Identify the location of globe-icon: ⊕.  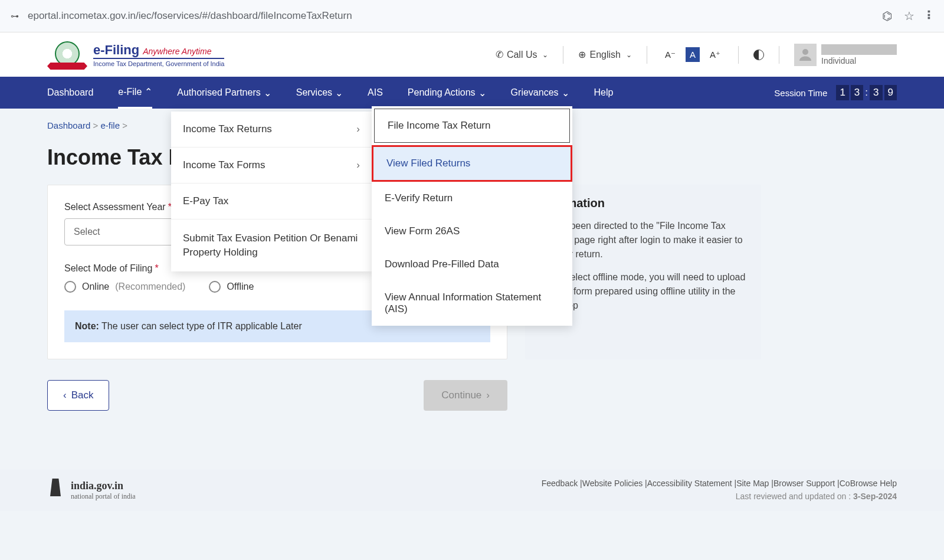
(582, 54).